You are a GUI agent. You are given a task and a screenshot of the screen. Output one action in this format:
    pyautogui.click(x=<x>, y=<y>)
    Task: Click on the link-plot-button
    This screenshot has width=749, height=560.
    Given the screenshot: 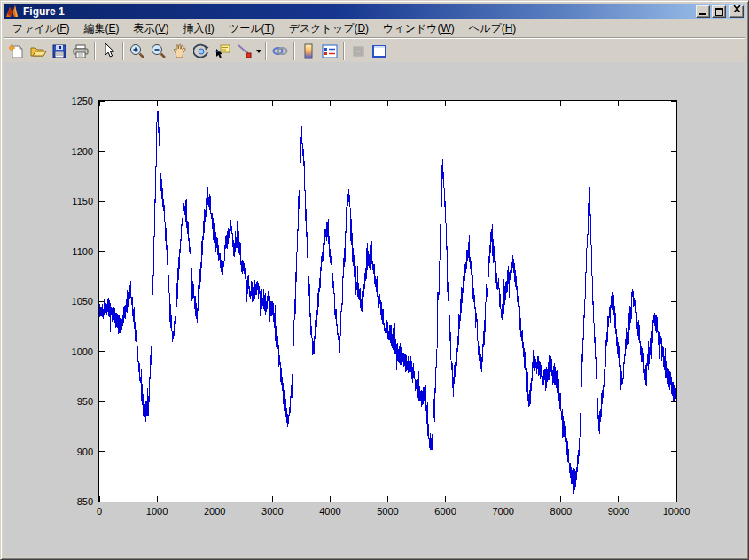 What is the action you would take?
    pyautogui.click(x=280, y=51)
    